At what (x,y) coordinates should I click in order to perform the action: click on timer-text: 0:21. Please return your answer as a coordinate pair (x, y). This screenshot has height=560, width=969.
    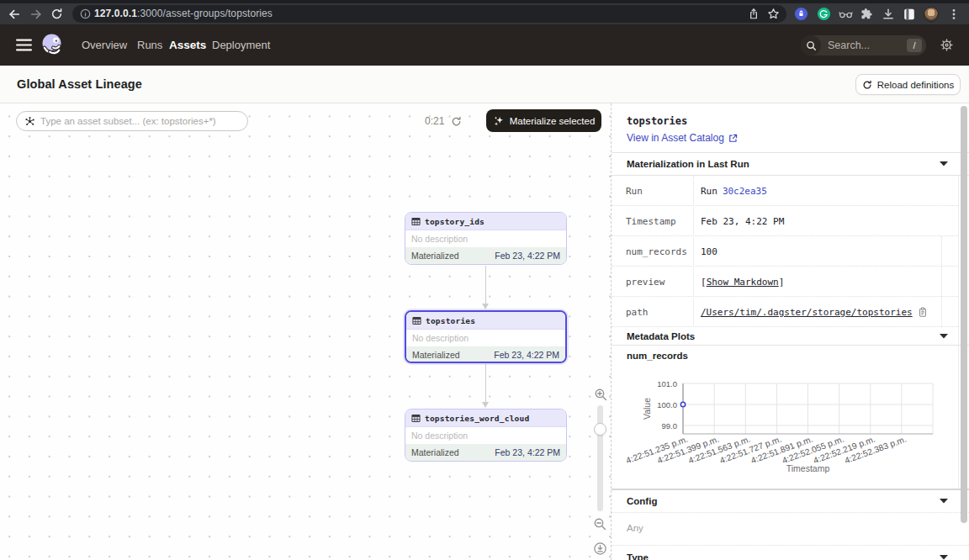
    Looking at the image, I should click on (434, 121).